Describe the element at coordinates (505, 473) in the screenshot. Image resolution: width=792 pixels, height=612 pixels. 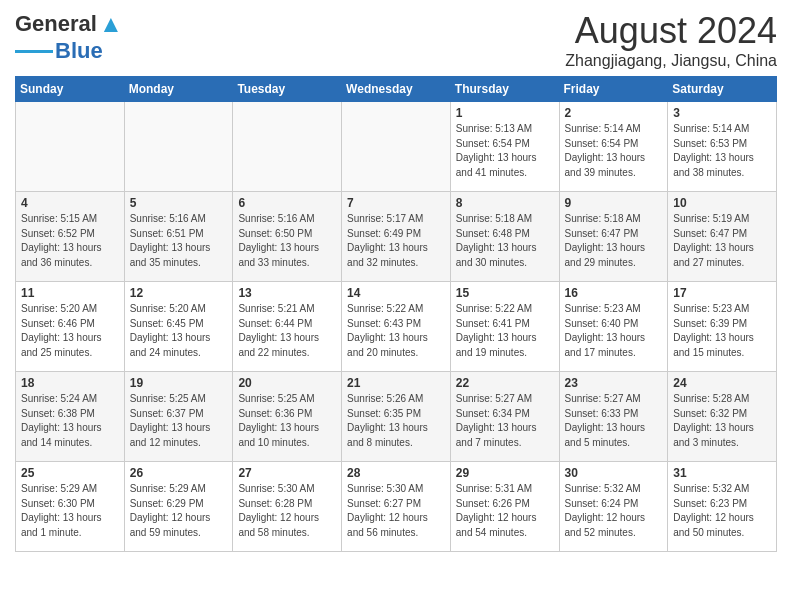
I see `day-number: 29` at that location.